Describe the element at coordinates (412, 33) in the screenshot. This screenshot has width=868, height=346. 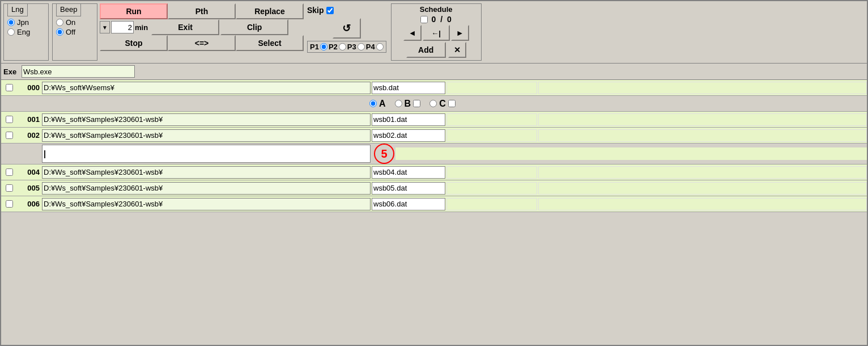
I see `sch-left-button: ◄` at that location.